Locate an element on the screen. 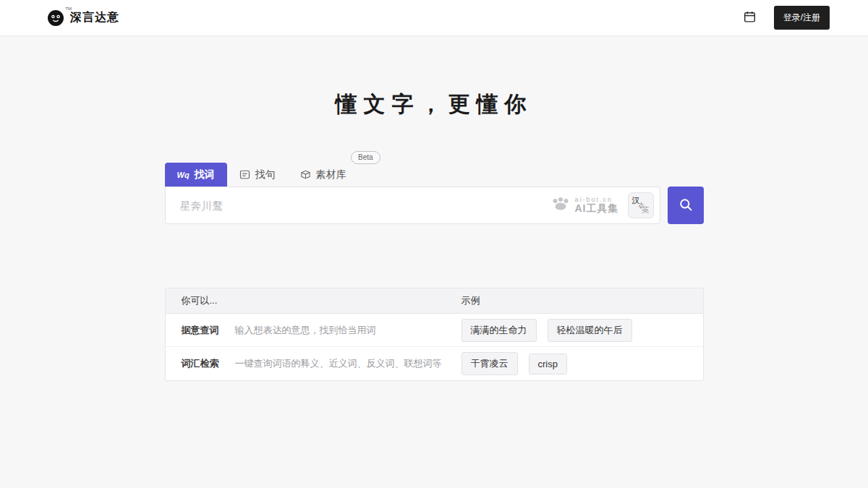  example-chip: 干霄凌云 is located at coordinates (490, 364).